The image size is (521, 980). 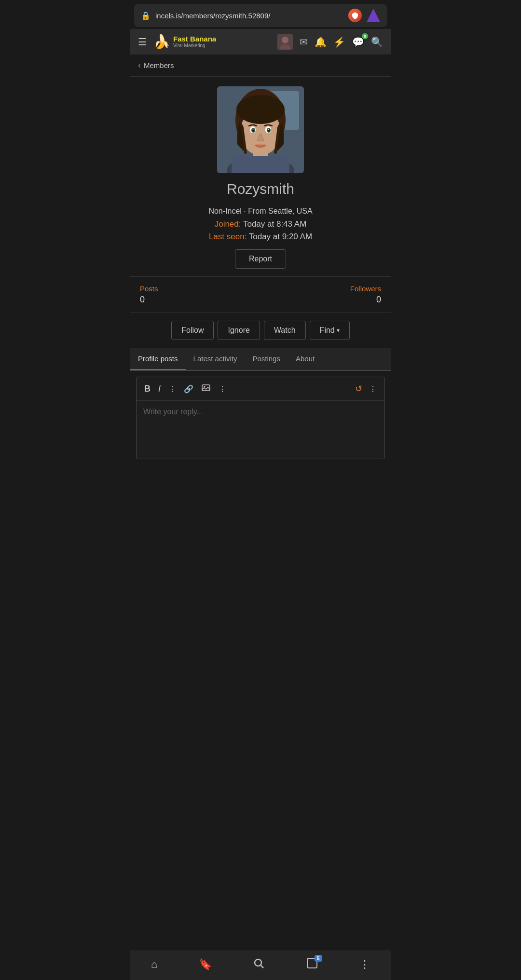 What do you see at coordinates (260, 224) in the screenshot?
I see `profile-joined: Joined: Today at 8:43 AM` at bounding box center [260, 224].